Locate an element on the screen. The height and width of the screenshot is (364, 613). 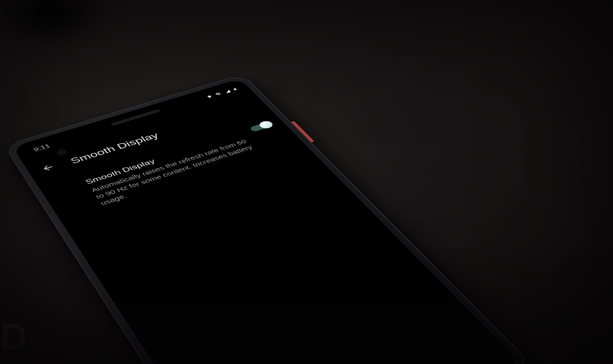
smooth-display-toggle is located at coordinates (261, 126).